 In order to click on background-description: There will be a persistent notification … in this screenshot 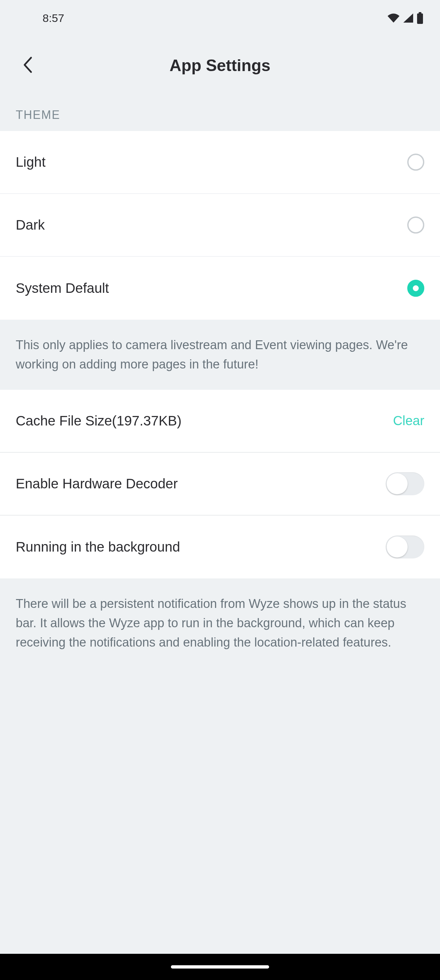, I will do `click(220, 623)`.